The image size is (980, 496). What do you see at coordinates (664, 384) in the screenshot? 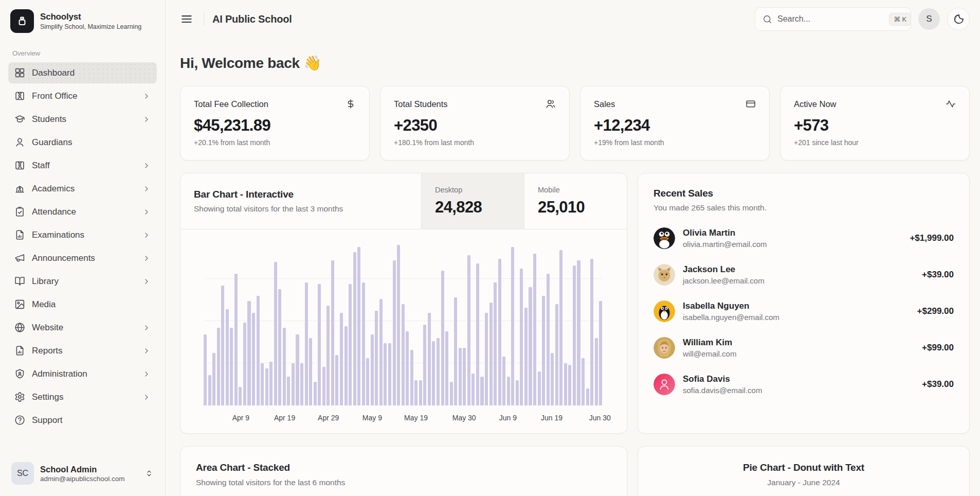
I see `avatar-pink-user` at bounding box center [664, 384].